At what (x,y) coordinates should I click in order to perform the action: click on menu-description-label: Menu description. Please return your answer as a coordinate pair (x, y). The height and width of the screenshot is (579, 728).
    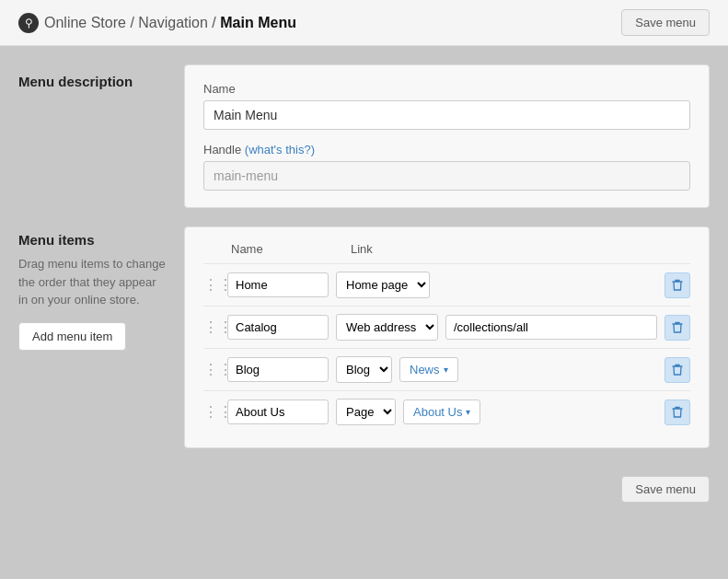
    Looking at the image, I should click on (92, 136).